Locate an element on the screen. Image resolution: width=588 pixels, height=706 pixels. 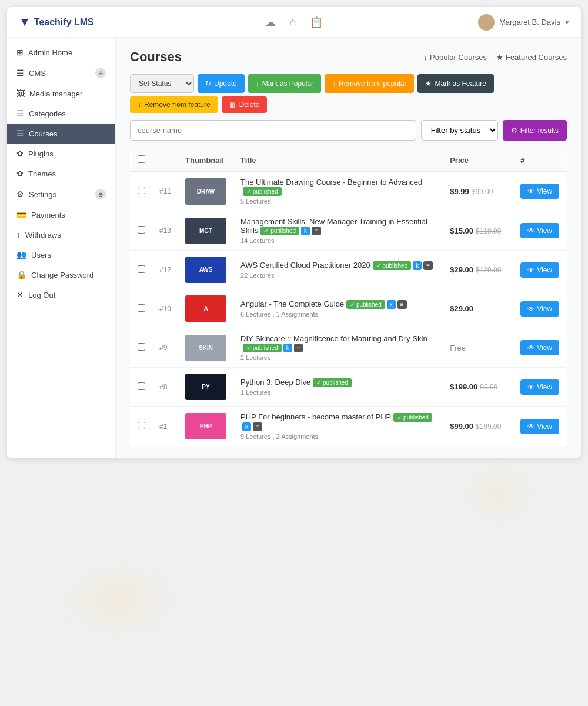
course-title: The Ultimate Drawing Course - Beginner t… is located at coordinates (338, 187).